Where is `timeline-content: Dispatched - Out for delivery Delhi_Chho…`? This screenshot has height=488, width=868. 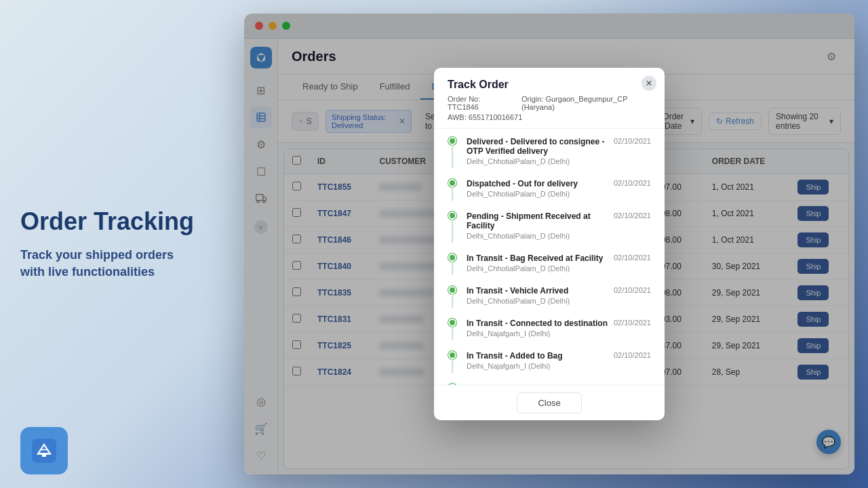 timeline-content: Dispatched - Out for delivery Delhi_Chho… is located at coordinates (537, 190).